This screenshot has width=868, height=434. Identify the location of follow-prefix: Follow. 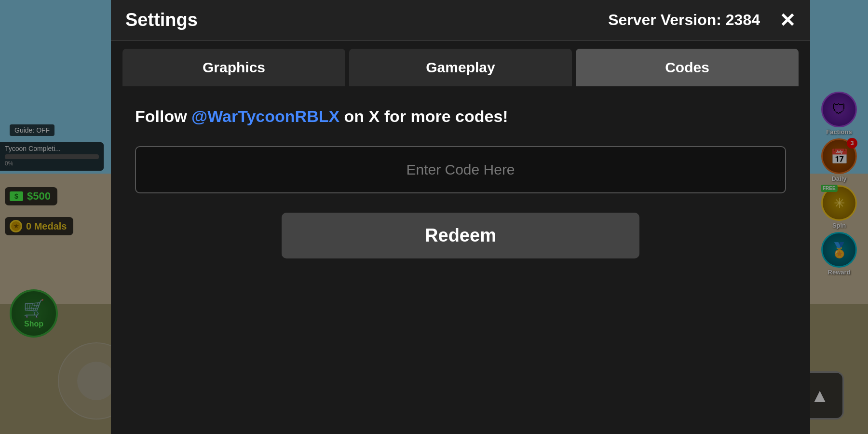
(163, 116).